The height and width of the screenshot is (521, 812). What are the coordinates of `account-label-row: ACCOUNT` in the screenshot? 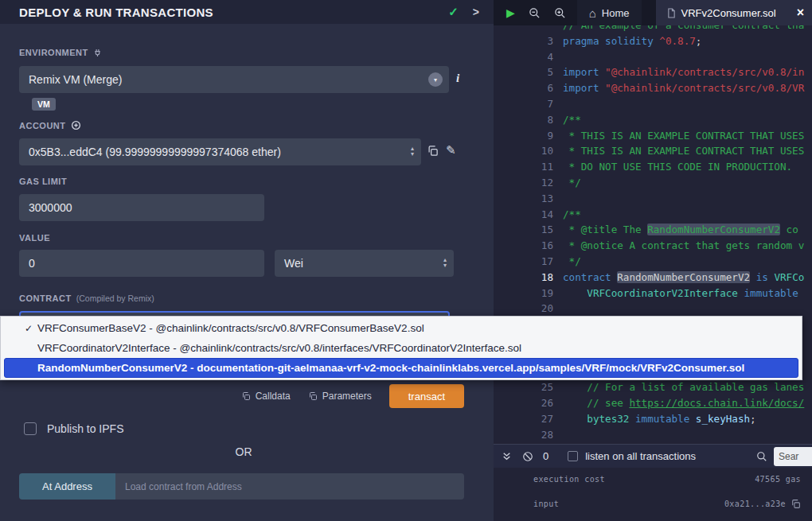 It's located at (50, 126).